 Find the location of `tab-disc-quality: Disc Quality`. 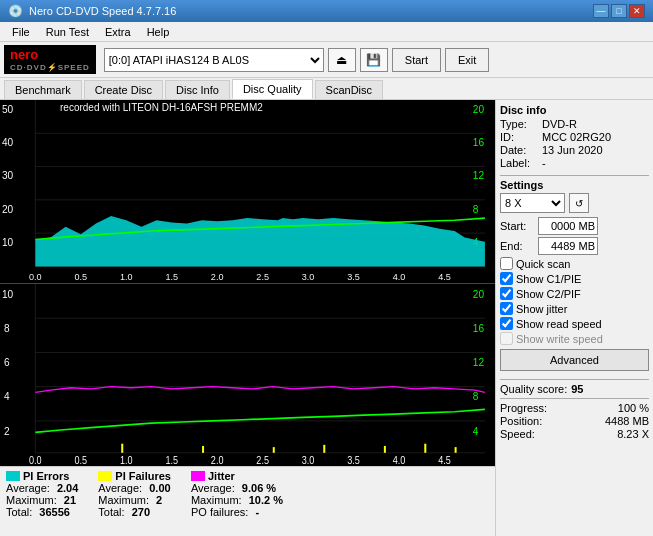

tab-disc-quality: Disc Quality is located at coordinates (272, 89).